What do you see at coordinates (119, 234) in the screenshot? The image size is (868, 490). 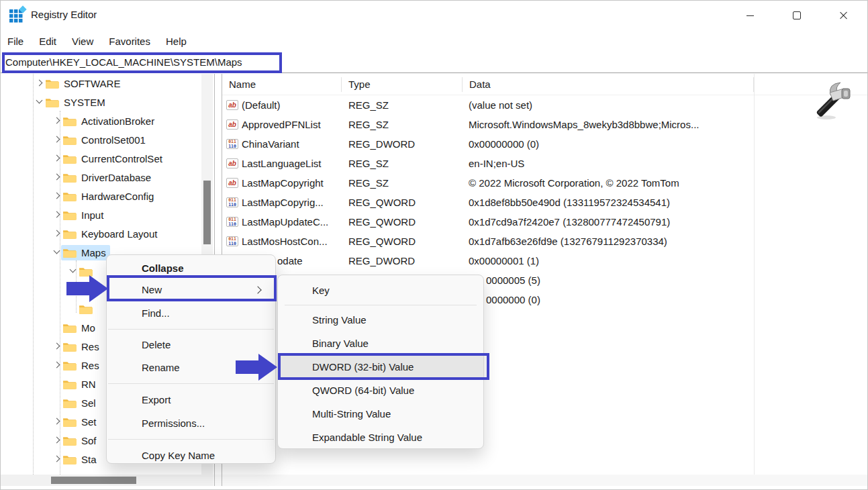 I see `tree-item-label: Keyboard Layout` at bounding box center [119, 234].